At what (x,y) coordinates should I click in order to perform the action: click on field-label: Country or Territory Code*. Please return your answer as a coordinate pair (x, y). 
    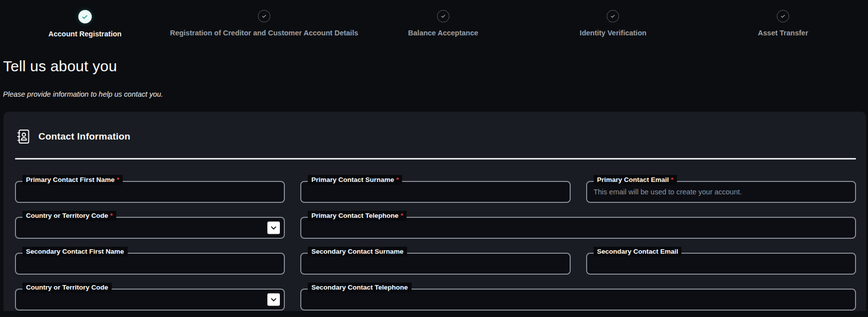
    Looking at the image, I should click on (69, 216).